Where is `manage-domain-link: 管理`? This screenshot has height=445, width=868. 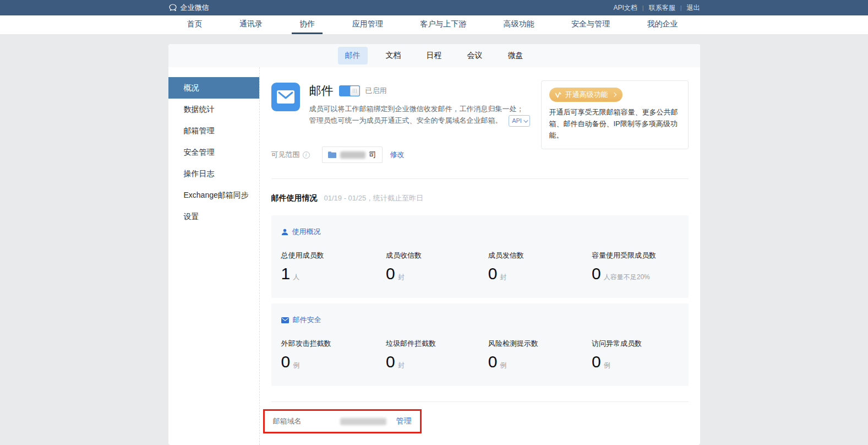 manage-domain-link: 管理 is located at coordinates (404, 421).